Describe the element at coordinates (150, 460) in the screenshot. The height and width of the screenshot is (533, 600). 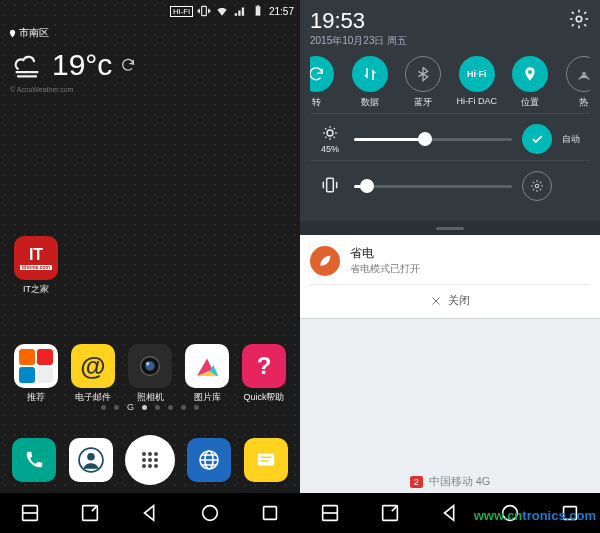
I see `dock` at that location.